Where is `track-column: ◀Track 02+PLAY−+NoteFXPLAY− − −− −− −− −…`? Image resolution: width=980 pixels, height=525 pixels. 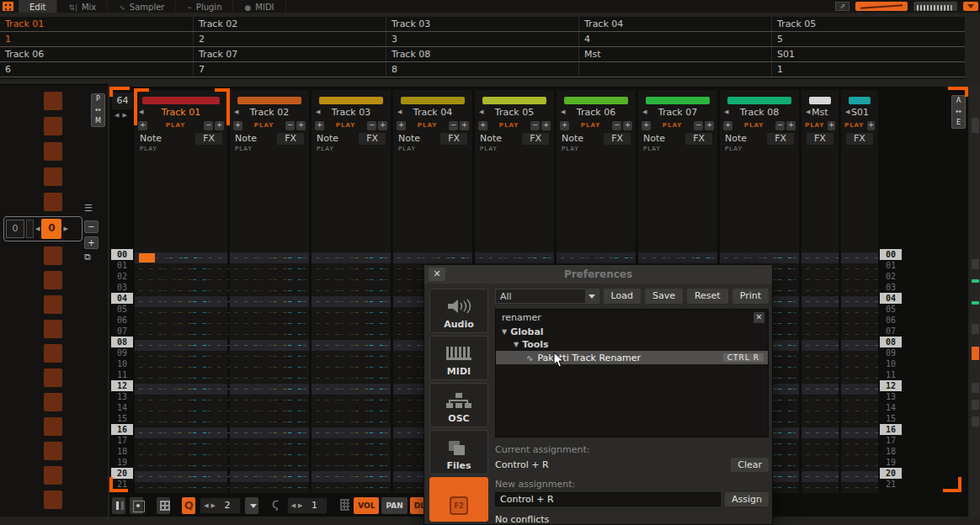
track-column: ◀Track 02+PLAY−+NoteFXPLAY− − −− −− −− −… is located at coordinates (269, 291).